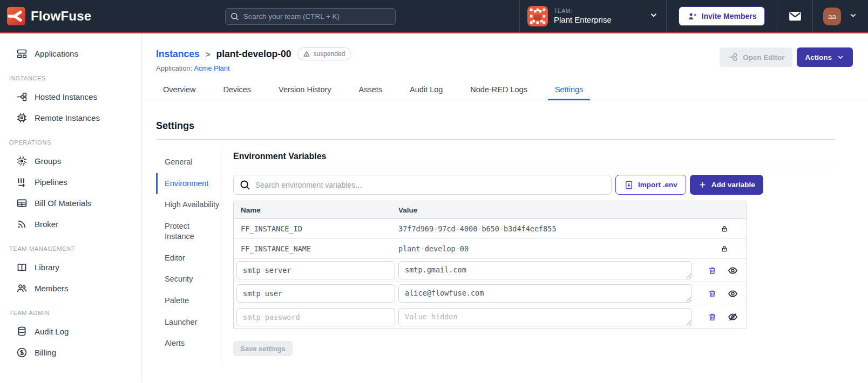 This screenshot has height=383, width=868. Describe the element at coordinates (538, 16) in the screenshot. I see `team-avatar` at that location.